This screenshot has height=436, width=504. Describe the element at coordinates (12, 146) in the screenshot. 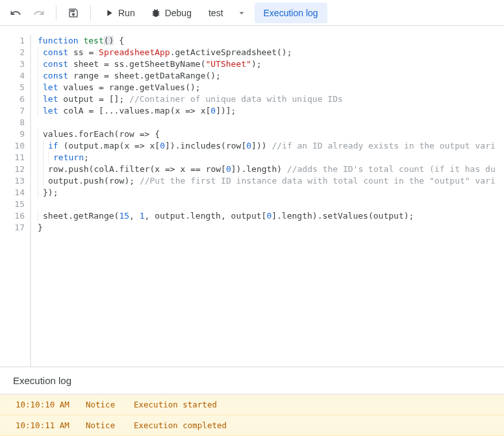

I see `line-number: 10` at that location.